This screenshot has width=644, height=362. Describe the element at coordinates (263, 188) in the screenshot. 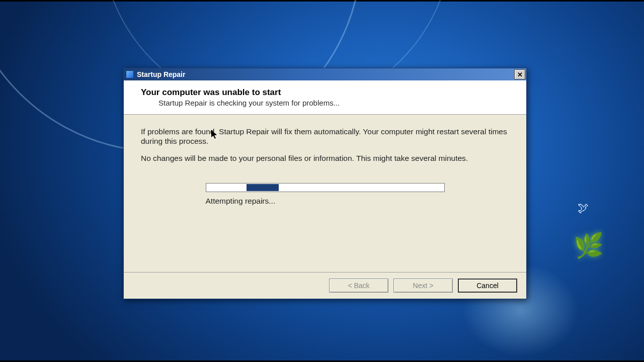

I see `progress-chunk` at that location.